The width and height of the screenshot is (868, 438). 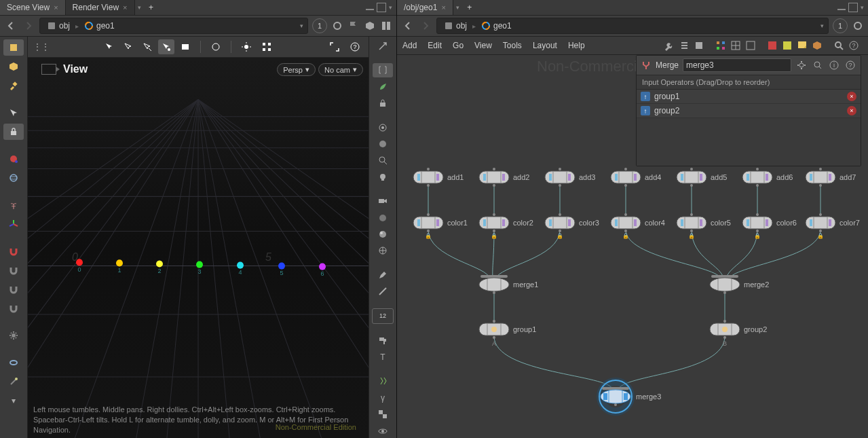 What do you see at coordinates (740, 285) in the screenshot?
I see `node-merge2: merge2` at bounding box center [740, 285].